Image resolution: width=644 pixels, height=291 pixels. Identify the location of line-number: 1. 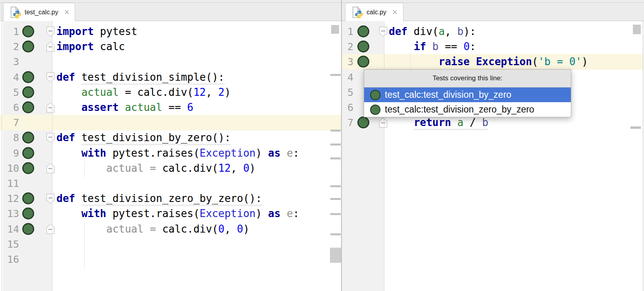
(11, 32).